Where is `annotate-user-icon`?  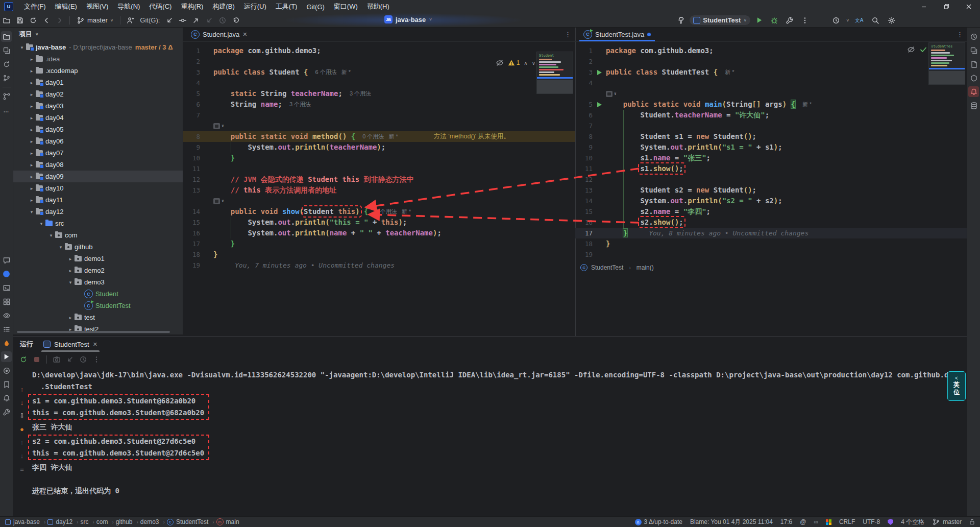 annotate-user-icon is located at coordinates (130, 20).